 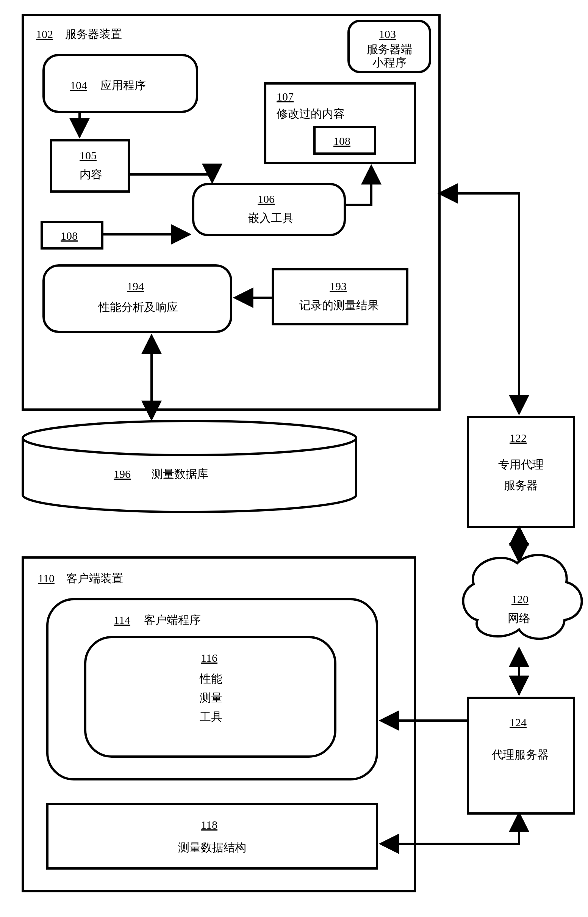 I want to click on servlet-label-l2: 小程序, so click(x=389, y=63).